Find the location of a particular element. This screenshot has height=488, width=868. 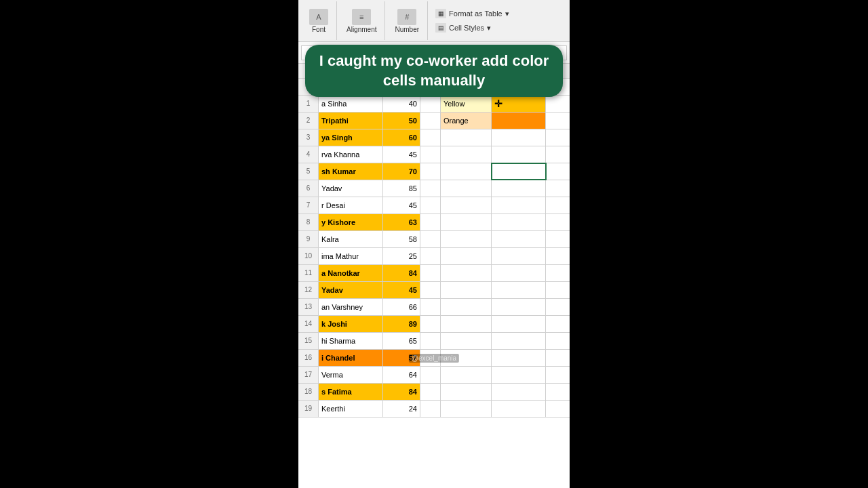

name-cell: Kalra is located at coordinates (351, 239).